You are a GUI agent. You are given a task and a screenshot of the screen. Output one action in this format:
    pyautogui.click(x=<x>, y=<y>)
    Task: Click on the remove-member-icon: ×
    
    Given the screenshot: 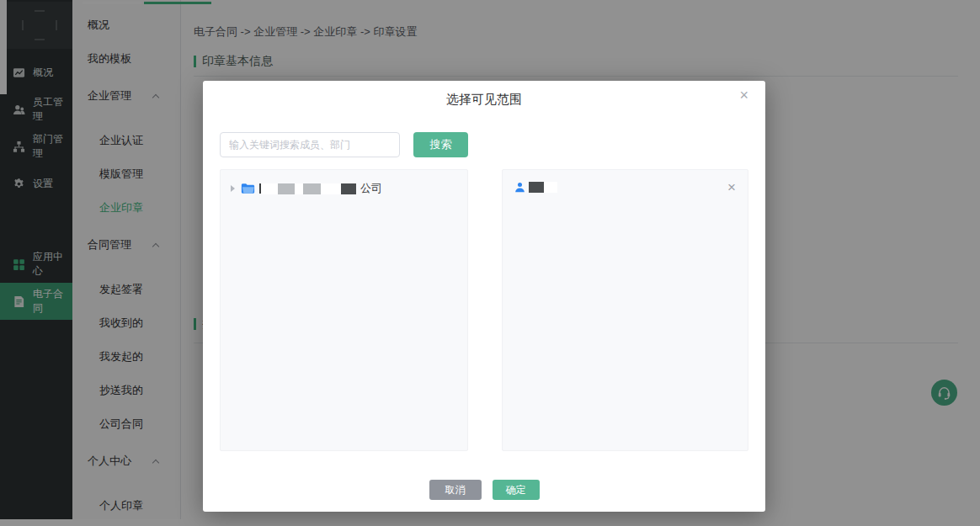 What is the action you would take?
    pyautogui.click(x=732, y=187)
    